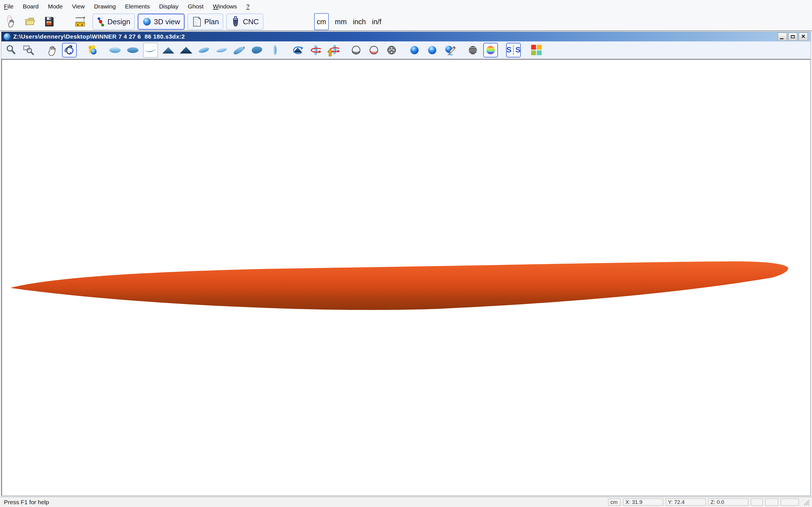 This screenshot has width=812, height=507. I want to click on wireframe-red-icon, so click(374, 50).